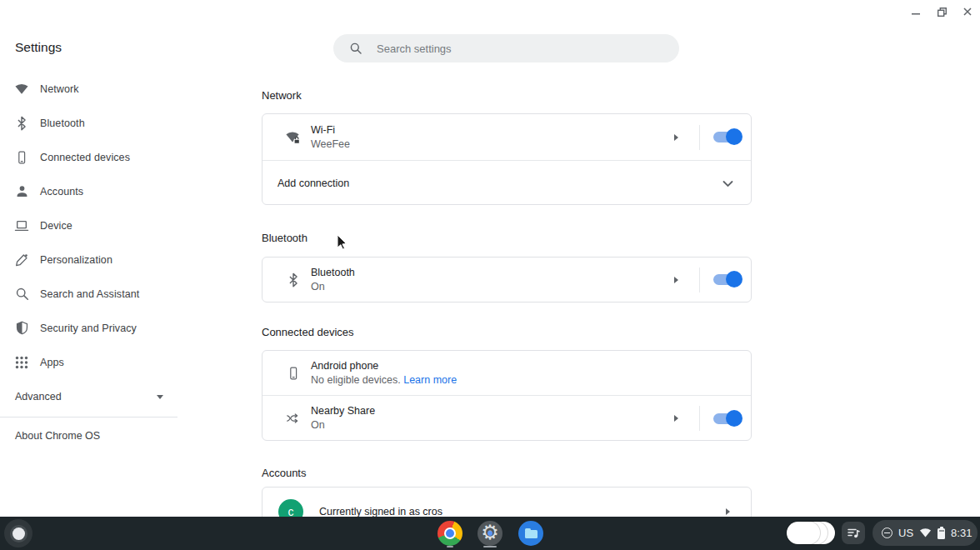  Describe the element at coordinates (22, 328) in the screenshot. I see `shield-icon` at that location.